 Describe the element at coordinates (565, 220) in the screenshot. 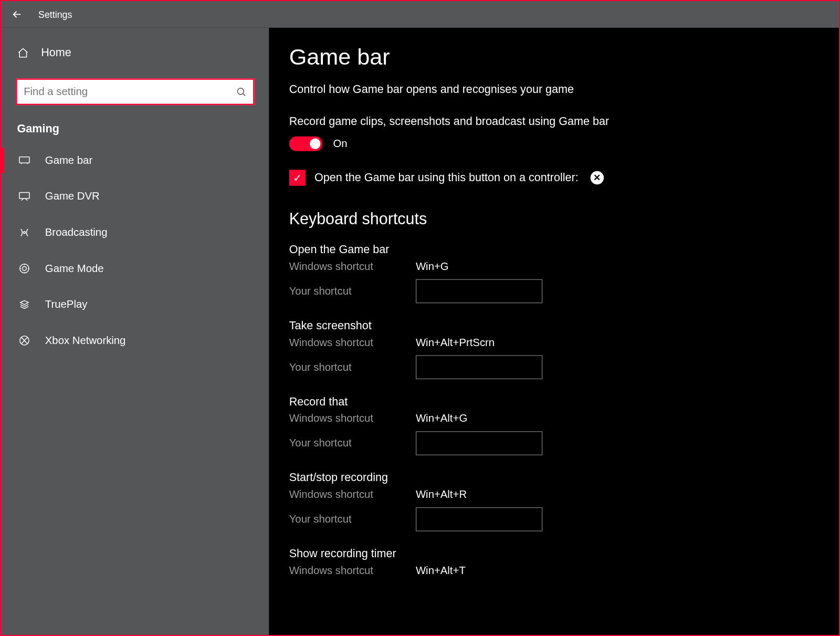

I see `shortcuts-heading: Keyboard shortcuts` at that location.